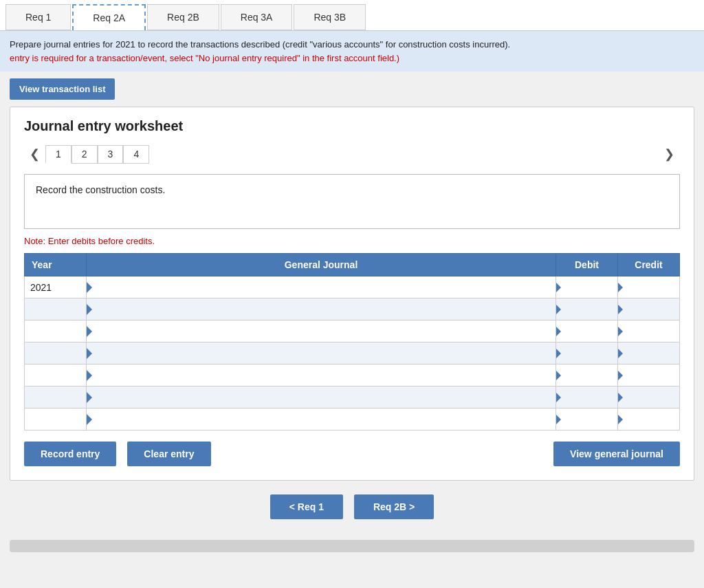 Image resolution: width=704 pixels, height=588 pixels. I want to click on entry-tabs: 1 2 3 4, so click(98, 154).